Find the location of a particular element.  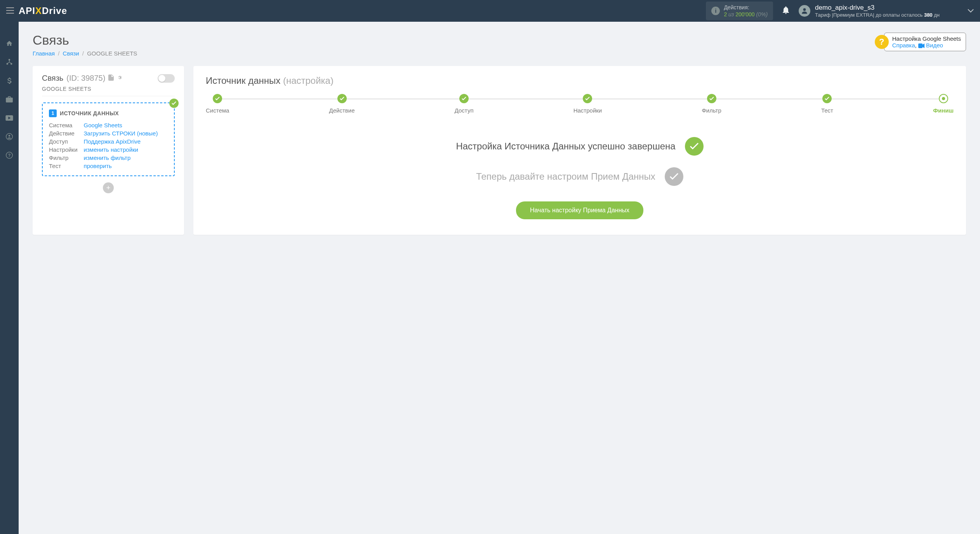

page-header: Связь Главная / Связи / GOOGLE SHEETS ? … is located at coordinates (499, 45).